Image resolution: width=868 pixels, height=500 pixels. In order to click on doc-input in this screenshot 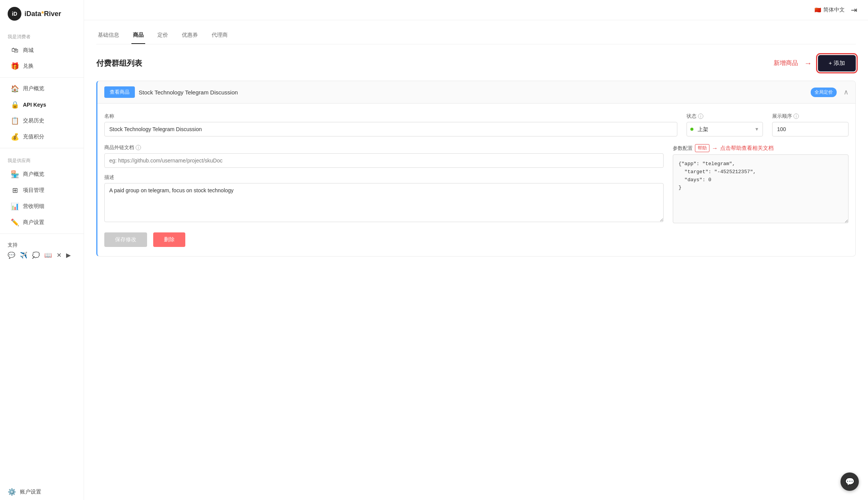, I will do `click(384, 161)`.